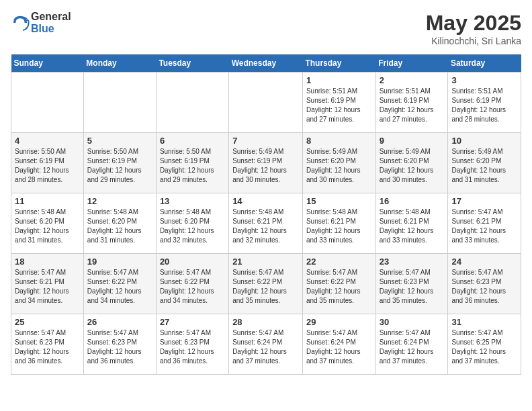 The width and height of the screenshot is (532, 411). Describe the element at coordinates (192, 345) in the screenshot. I see `day-cell: 27Sunrise: 5:47 AM Sunset: 6:23 PM Dayli…` at that location.